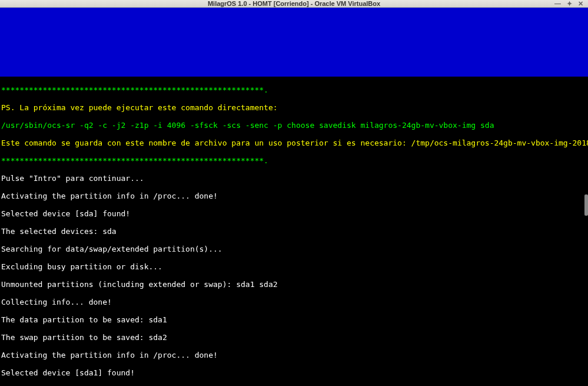 This screenshot has height=386, width=588. Describe the element at coordinates (57, 302) in the screenshot. I see `terminal-line: Collecting info... done!` at that location.